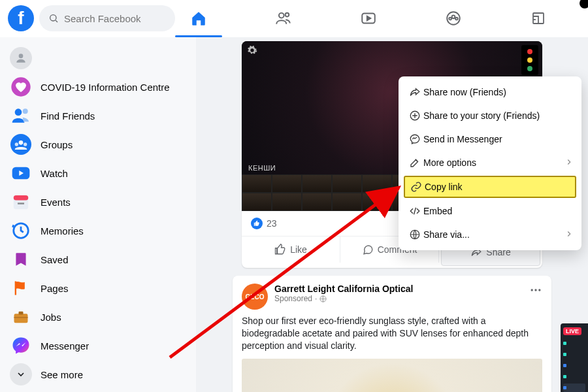 Image resolution: width=588 pixels, height=392 pixels. I want to click on sidebar-item-label: Jobs, so click(51, 318).